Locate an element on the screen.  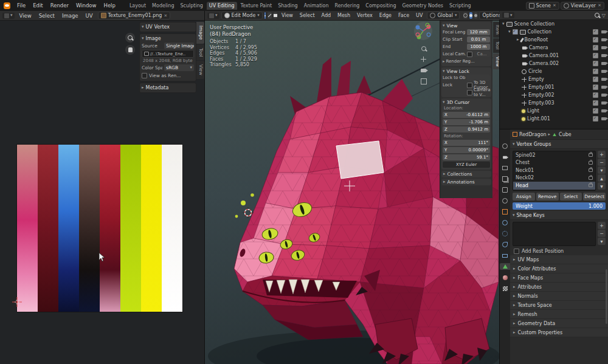
vp-menu-vertex: Vertex is located at coordinates (365, 16).